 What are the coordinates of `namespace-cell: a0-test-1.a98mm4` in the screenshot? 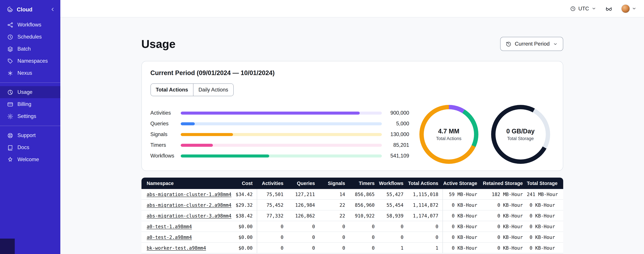 It's located at (186, 226).